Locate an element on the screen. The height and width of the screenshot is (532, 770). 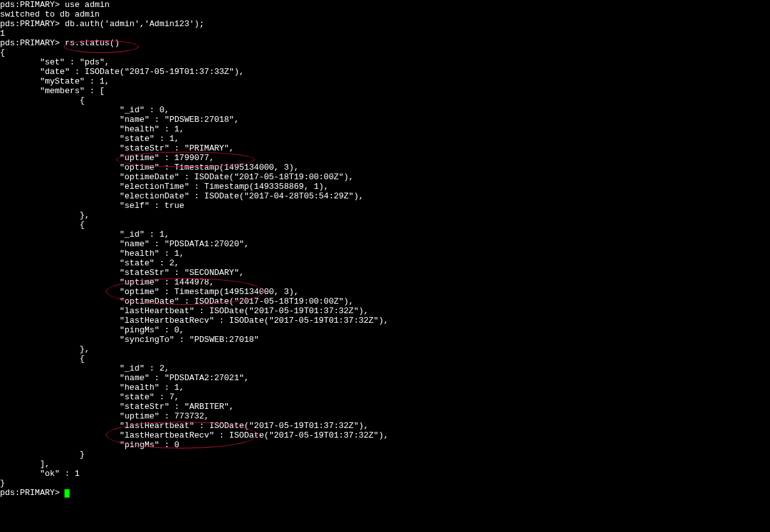
terminal-line: 1 is located at coordinates (385, 33).